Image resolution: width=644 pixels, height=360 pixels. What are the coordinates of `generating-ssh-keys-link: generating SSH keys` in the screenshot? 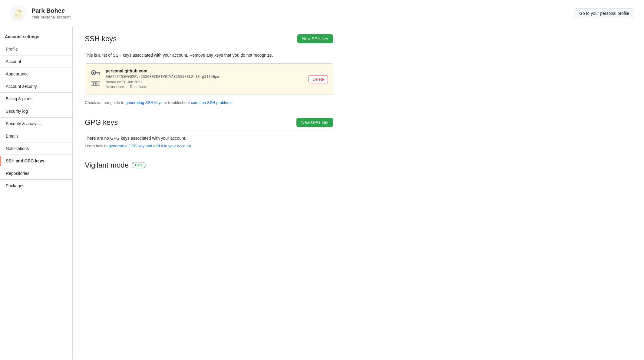 It's located at (144, 102).